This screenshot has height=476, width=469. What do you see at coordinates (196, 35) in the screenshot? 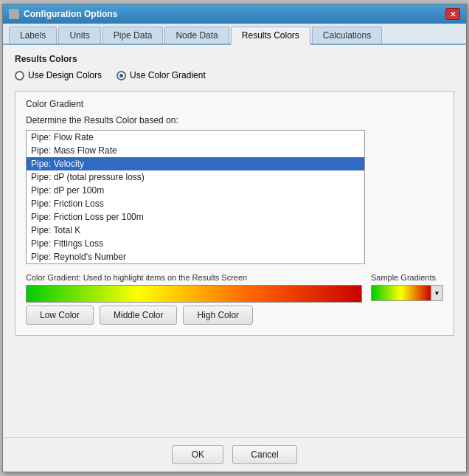
I see `tab-node-data: Node Data` at bounding box center [196, 35].